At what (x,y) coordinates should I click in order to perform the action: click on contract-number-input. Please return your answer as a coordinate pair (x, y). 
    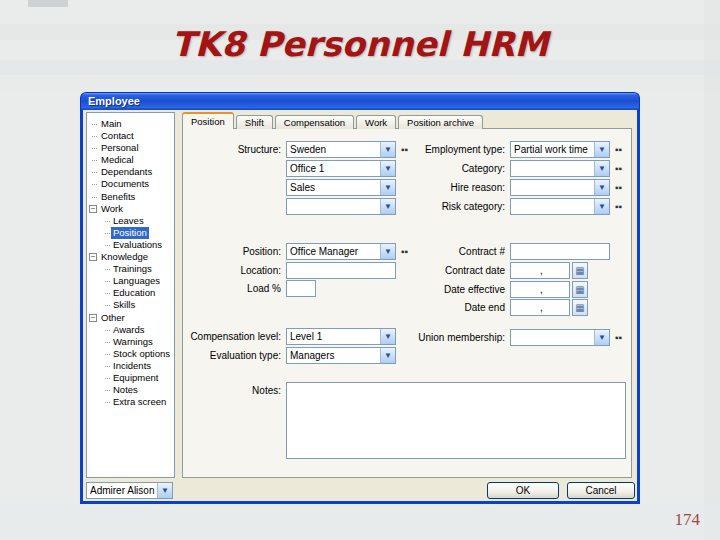
    Looking at the image, I should click on (560, 252).